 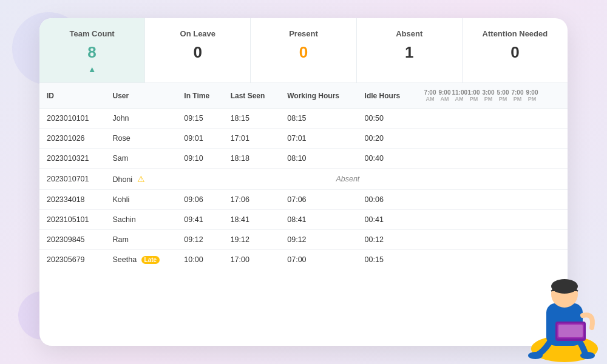 I want to click on cell-lastseen: 17:06, so click(x=252, y=200).